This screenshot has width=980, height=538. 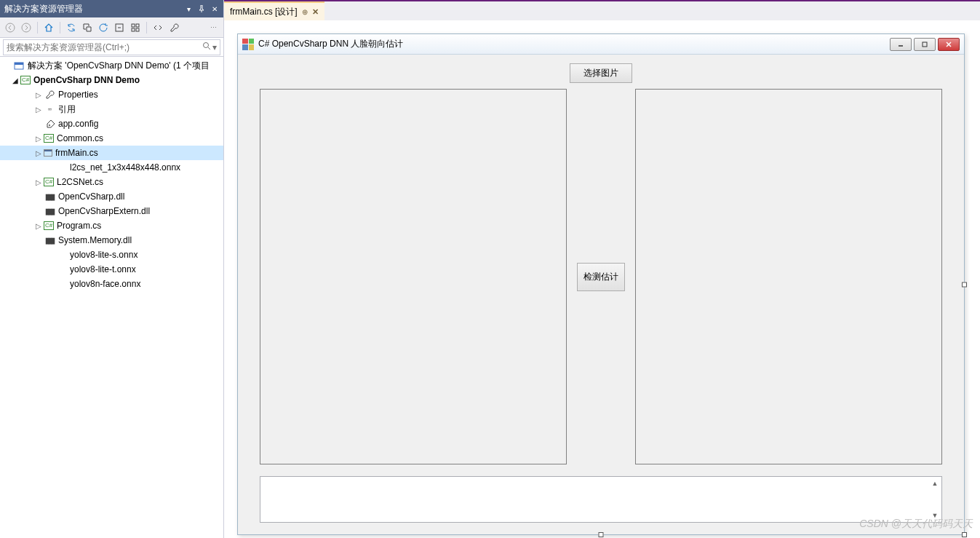 I want to click on detect-button: 检测估计, so click(x=601, y=277).